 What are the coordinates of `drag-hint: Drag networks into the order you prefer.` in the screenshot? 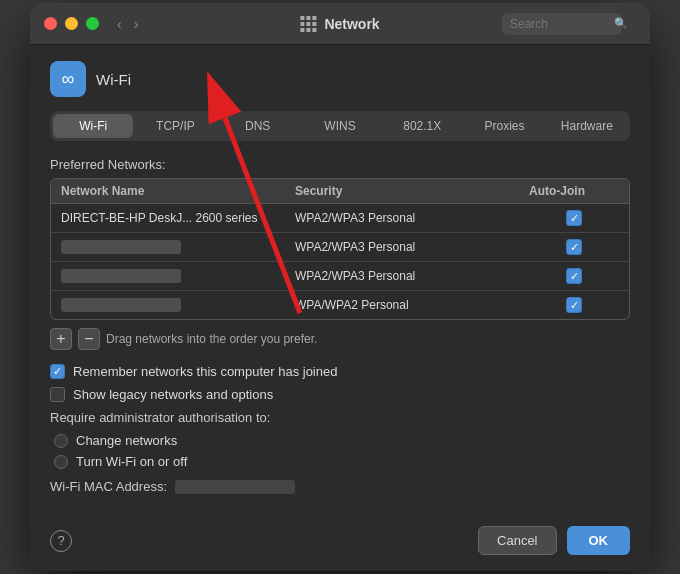 It's located at (212, 339).